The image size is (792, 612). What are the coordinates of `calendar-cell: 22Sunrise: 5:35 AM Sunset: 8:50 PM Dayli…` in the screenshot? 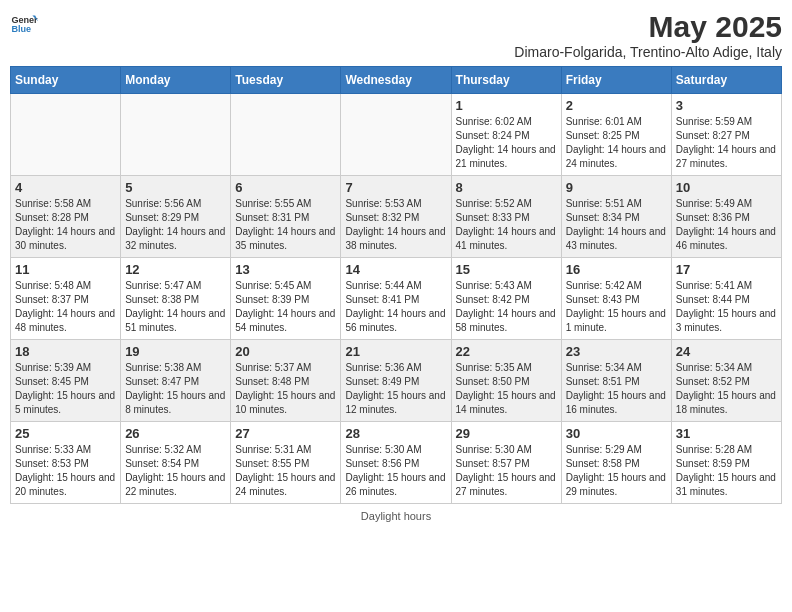 It's located at (506, 381).